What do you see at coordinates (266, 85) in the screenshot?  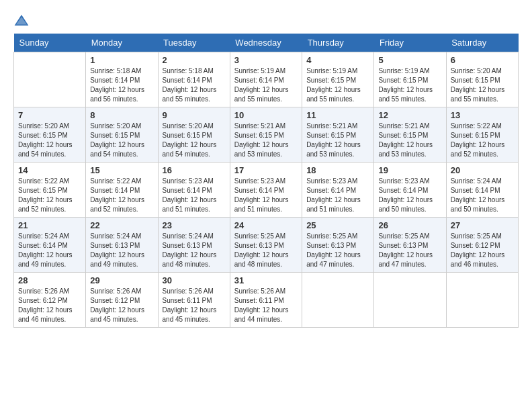 I see `day-info: Sunrise: 5:19 AMSunset: 6:14 PMDaylight:…` at bounding box center [266, 85].